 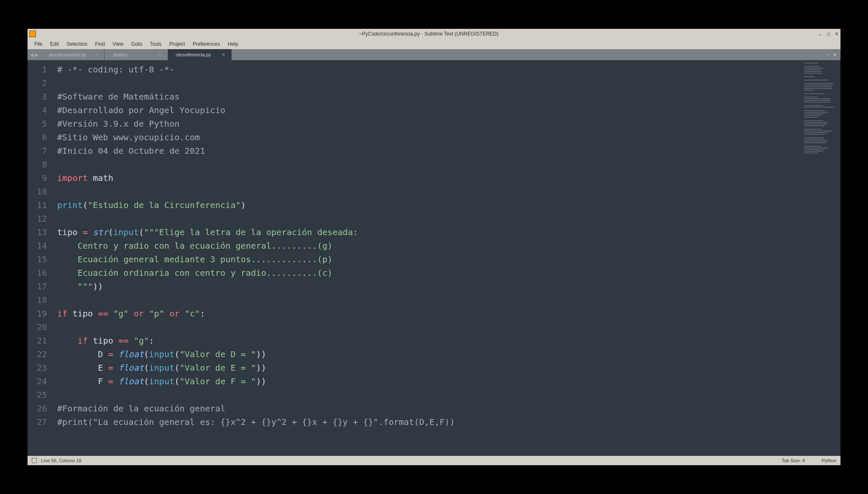 What do you see at coordinates (434, 461) in the screenshot?
I see `status-bar: Line 55, Column 18 Tab Size: 4 Python` at bounding box center [434, 461].